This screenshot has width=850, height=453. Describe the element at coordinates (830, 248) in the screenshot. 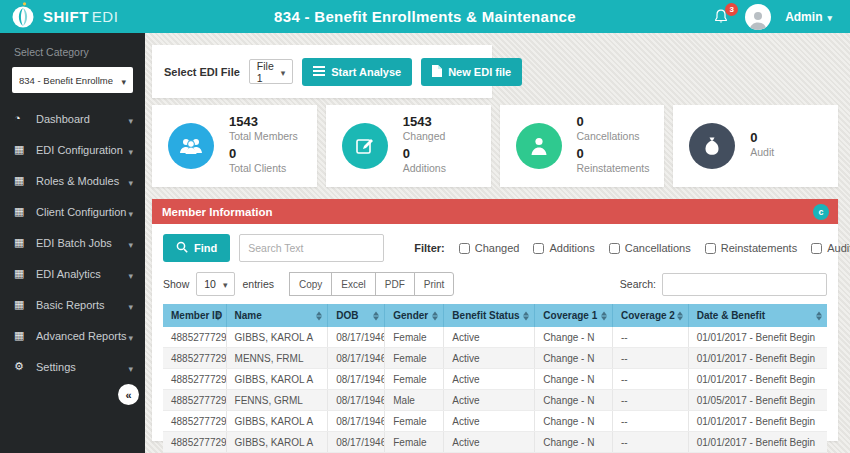

I see `filter-checkbox-item: Audits` at that location.